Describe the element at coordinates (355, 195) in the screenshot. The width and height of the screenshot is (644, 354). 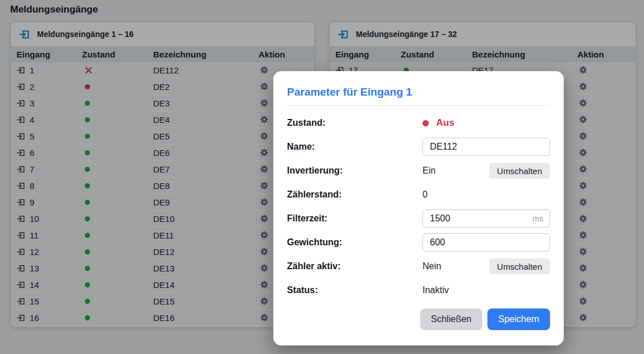
I see `field-label: Zählerstand:` at that location.